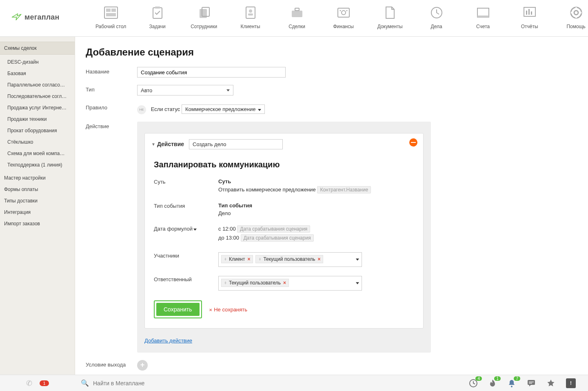 This screenshot has height=391, width=588. What do you see at coordinates (111, 27) in the screenshot?
I see `nav-label: Рабочий стол` at bounding box center [111, 27].